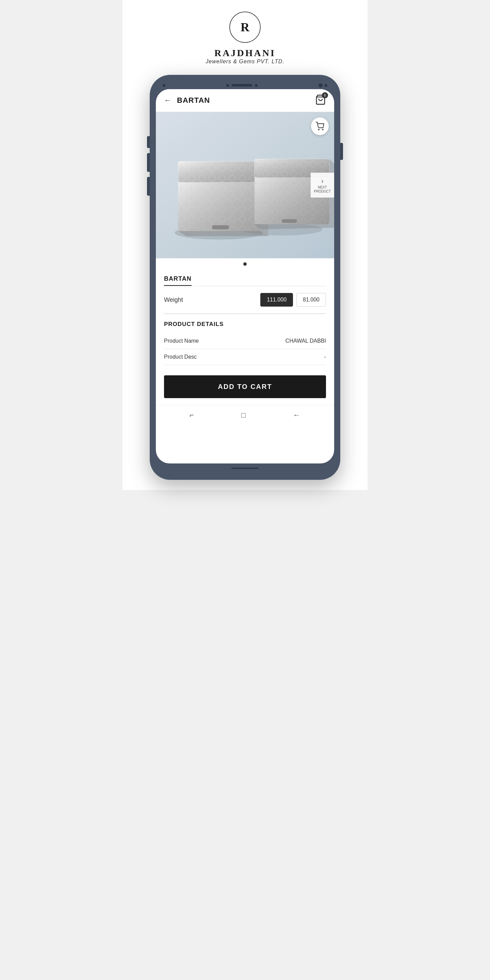 The width and height of the screenshot is (490, 980). I want to click on logo-title: RAJDHANI, so click(245, 53).